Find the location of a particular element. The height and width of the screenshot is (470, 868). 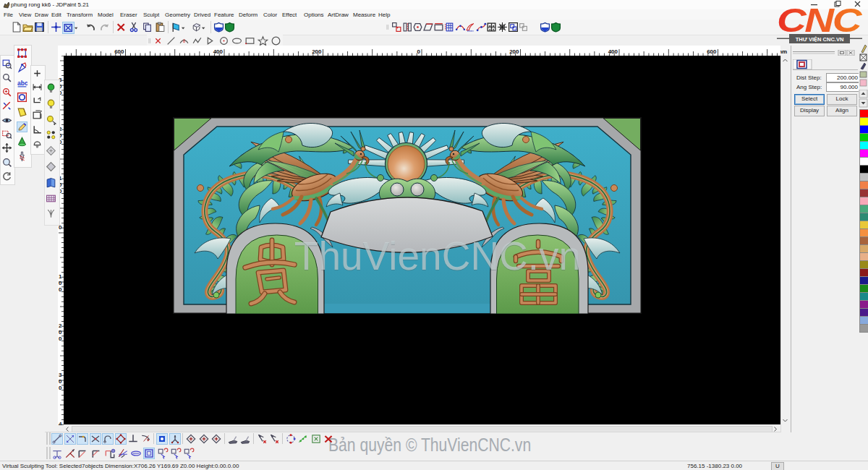

svg-text: 3 is located at coordinates (61, 375).